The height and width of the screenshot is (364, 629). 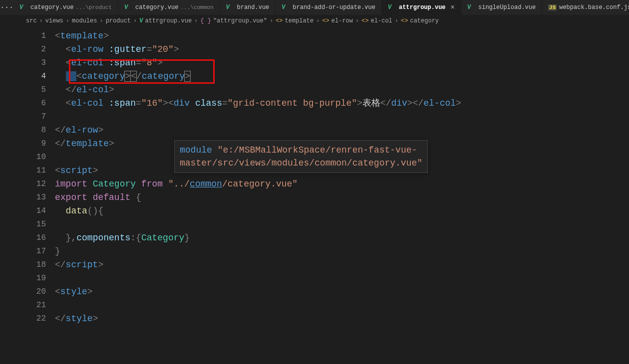 I want to click on breadcrumb-item: el-row, so click(x=342, y=21).